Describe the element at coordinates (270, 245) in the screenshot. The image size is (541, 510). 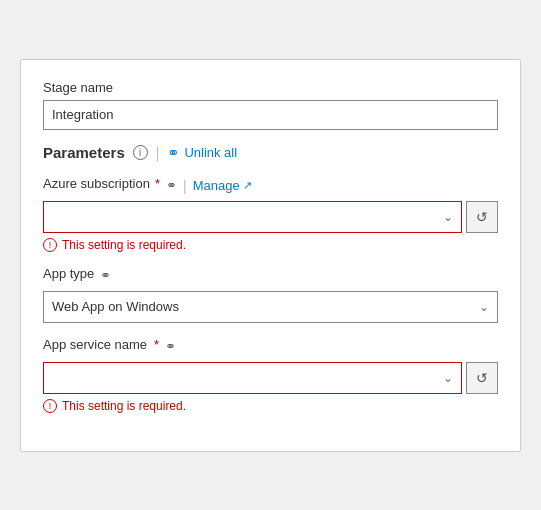
I see `azure-subscription-error: ! This setting is required.` at that location.